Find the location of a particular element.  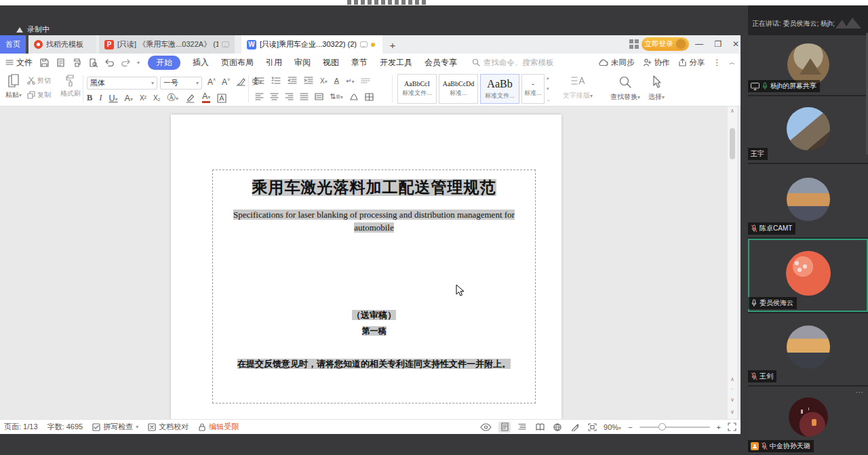

tile-more-icon: ⋯ is located at coordinates (860, 392).